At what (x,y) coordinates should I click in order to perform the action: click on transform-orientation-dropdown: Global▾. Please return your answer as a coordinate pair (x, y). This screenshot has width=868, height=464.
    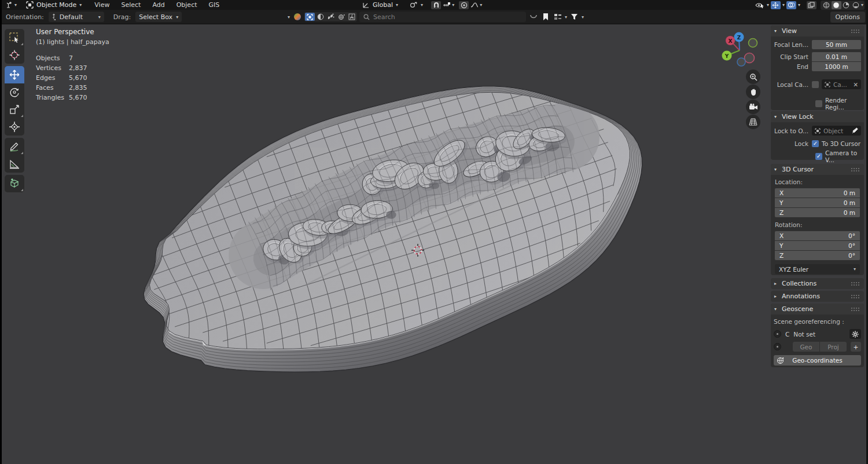
    Looking at the image, I should click on (380, 5).